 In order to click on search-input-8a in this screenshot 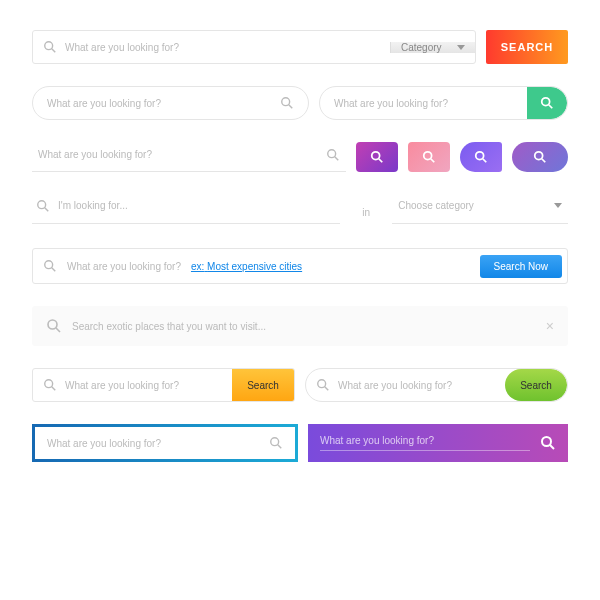, I will do `click(153, 444)`.